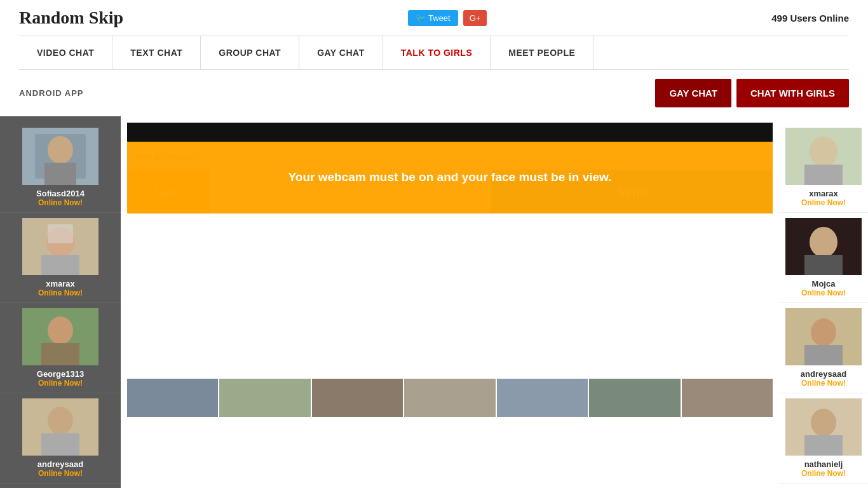 Image resolution: width=868 pixels, height=488 pixels. I want to click on right-user-2-name: Mojca, so click(824, 283).